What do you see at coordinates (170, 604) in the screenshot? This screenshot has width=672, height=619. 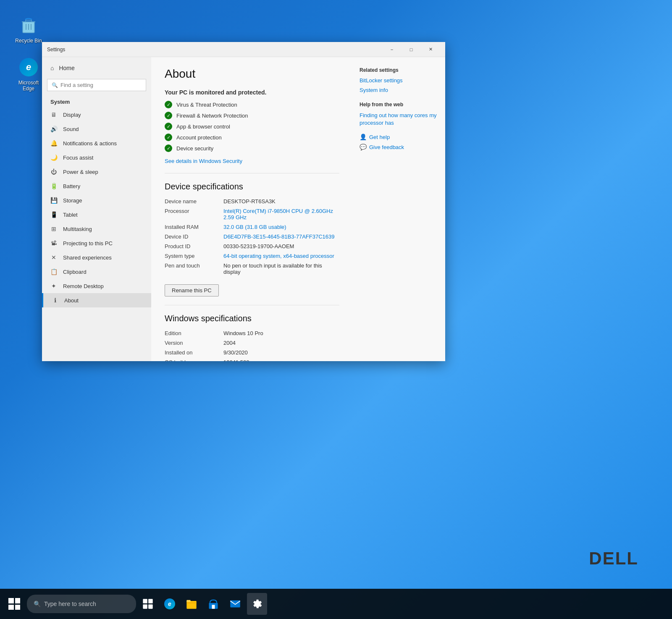 I see `taskbar-edge-button: e` at bounding box center [170, 604].